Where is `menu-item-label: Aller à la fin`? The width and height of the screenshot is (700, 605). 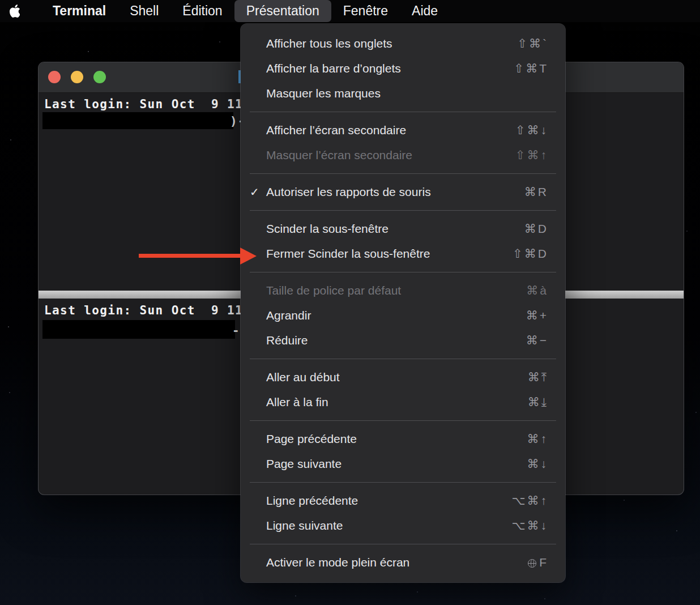 menu-item-label: Aller à la fin is located at coordinates (397, 402).